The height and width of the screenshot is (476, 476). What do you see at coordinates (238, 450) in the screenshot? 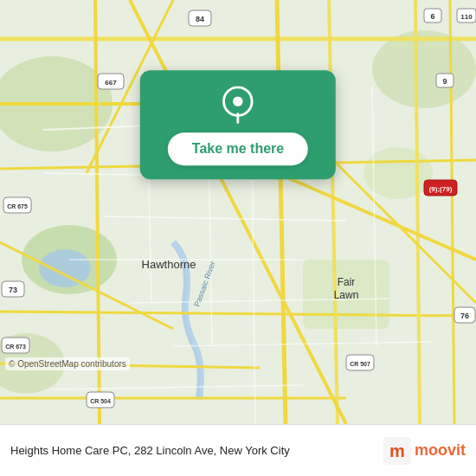
I see `bottom-bar: Heights Home Care PC, 282 Lincoln Ave, N…` at bounding box center [238, 450].